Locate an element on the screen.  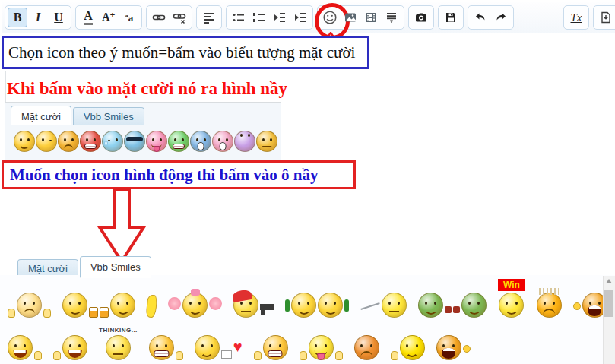
rolleyes-smiley is located at coordinates (245, 141).